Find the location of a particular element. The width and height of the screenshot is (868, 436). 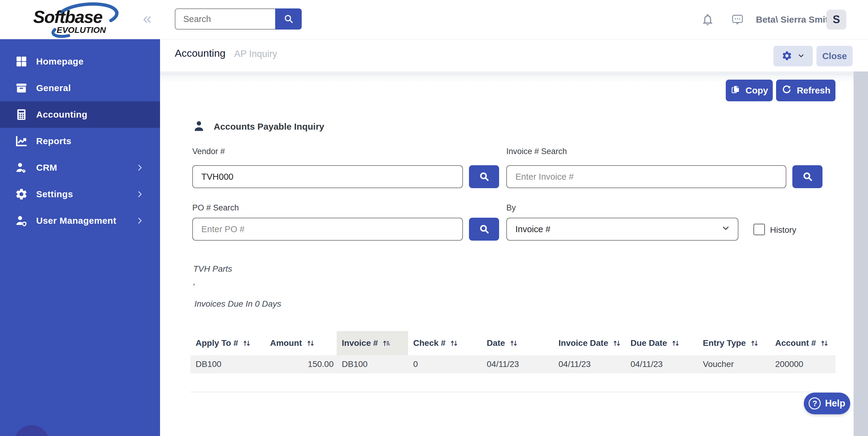

divider is located at coordinates (513, 392).